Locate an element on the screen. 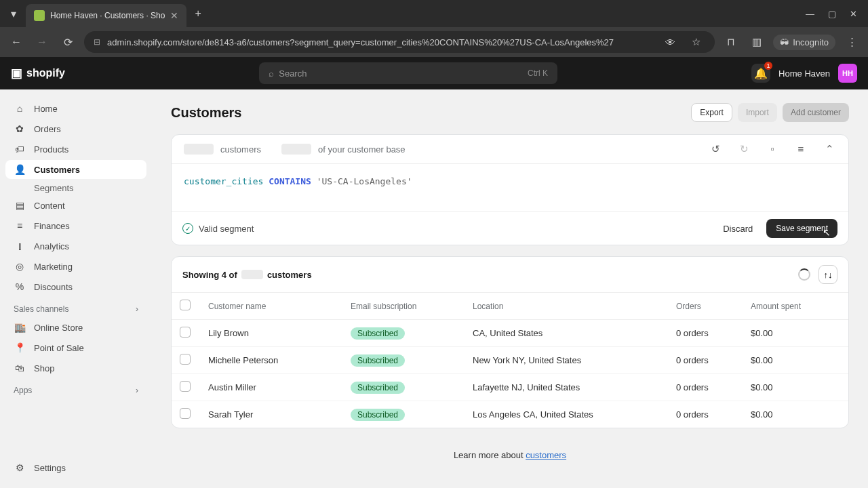  store-avatar: HH is located at coordinates (848, 73).